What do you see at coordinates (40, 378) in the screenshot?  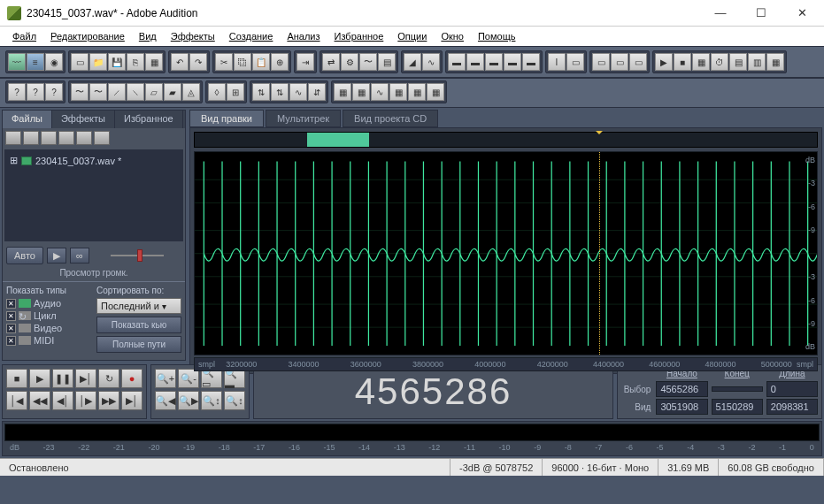 I see `play-button: ▶` at bounding box center [40, 378].